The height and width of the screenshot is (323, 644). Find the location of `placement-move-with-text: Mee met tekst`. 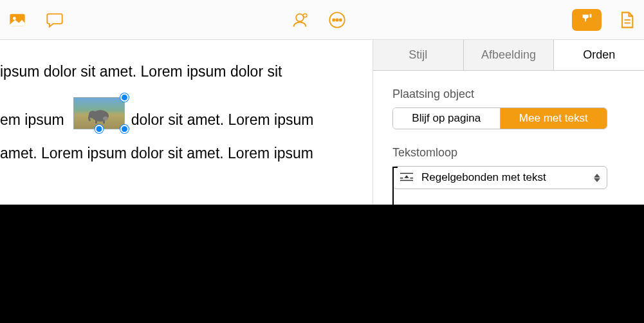

placement-move-with-text: Mee met tekst is located at coordinates (554, 118).